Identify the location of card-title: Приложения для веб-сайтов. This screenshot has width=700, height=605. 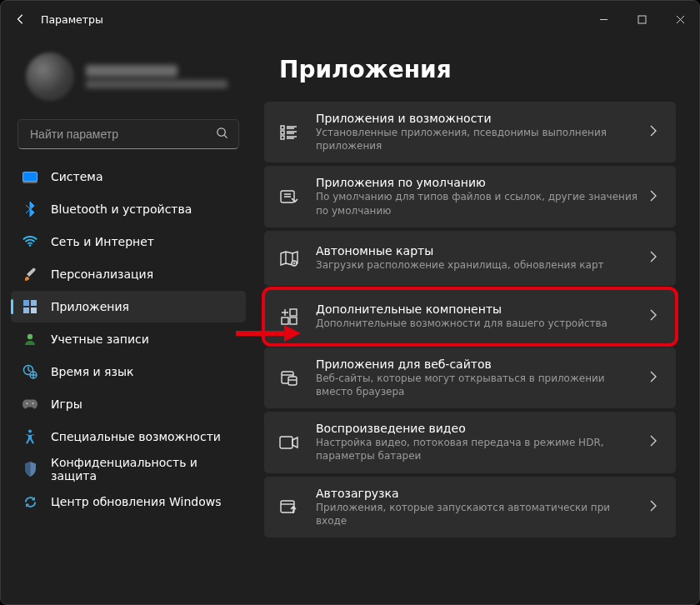
(478, 364).